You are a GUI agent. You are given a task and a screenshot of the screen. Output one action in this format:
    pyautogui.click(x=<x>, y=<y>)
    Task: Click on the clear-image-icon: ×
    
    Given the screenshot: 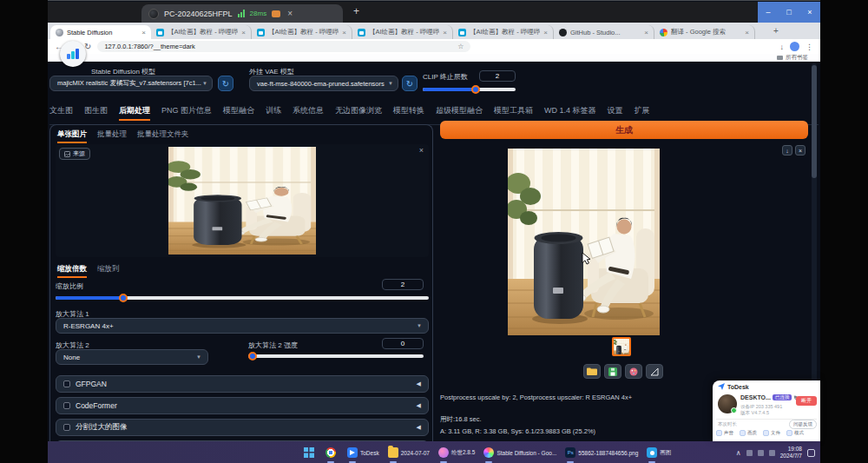 What is the action you would take?
    pyautogui.click(x=422, y=150)
    